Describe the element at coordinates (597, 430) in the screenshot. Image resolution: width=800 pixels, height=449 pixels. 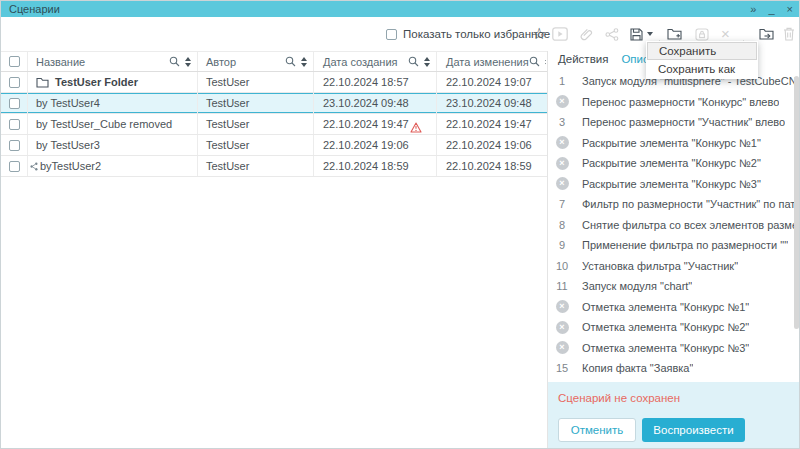
I see `cancel-button: Отменить` at that location.